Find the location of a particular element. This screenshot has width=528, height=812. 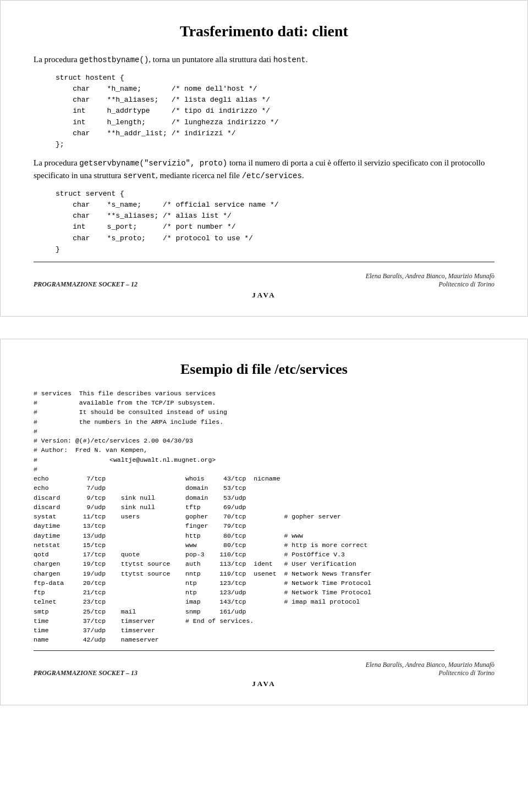

struct-servent-code: struct servent { char *s_name; /* offici… is located at coordinates (275, 222).